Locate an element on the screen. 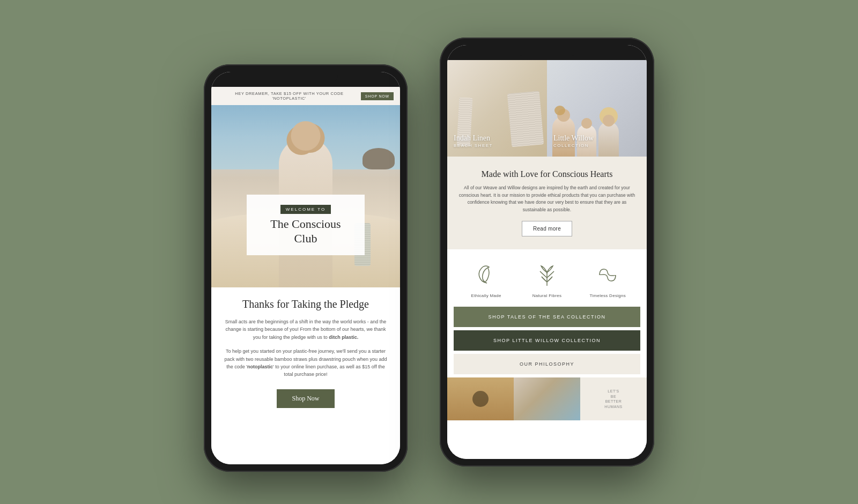 Image resolution: width=858 pixels, height=504 pixels. phone2-person2-head is located at coordinates (587, 123).